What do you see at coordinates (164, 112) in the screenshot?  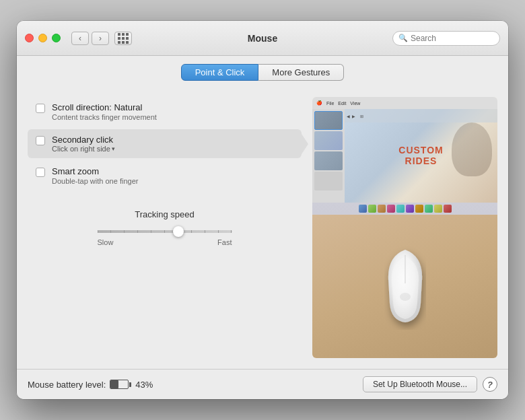 I see `scroll-direction-row: Scroll direction: Natural Content tracks…` at bounding box center [164, 112].